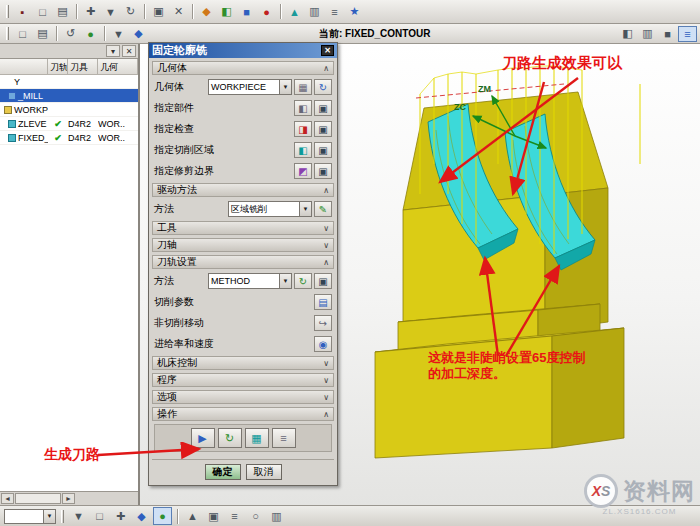  What do you see at coordinates (323, 87) in the screenshot?
I see `edit-geometry-button: ↻` at bounding box center [323, 87].